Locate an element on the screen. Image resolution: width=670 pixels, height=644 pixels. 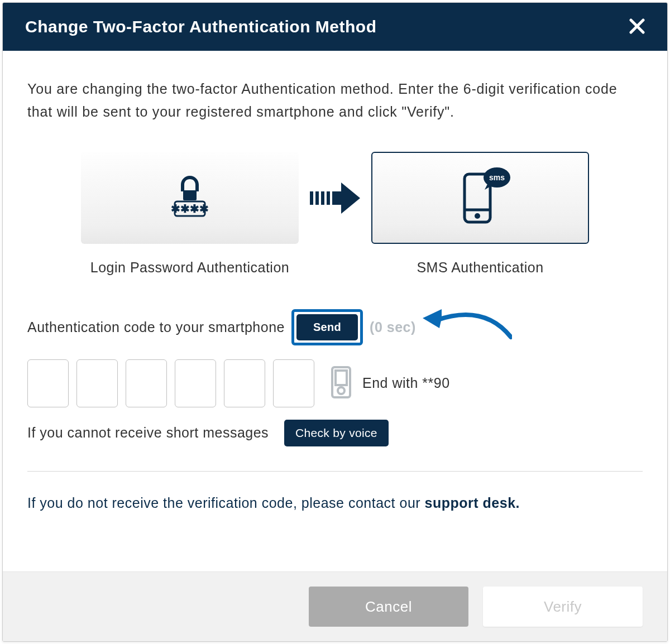
device-icon is located at coordinates (341, 383).